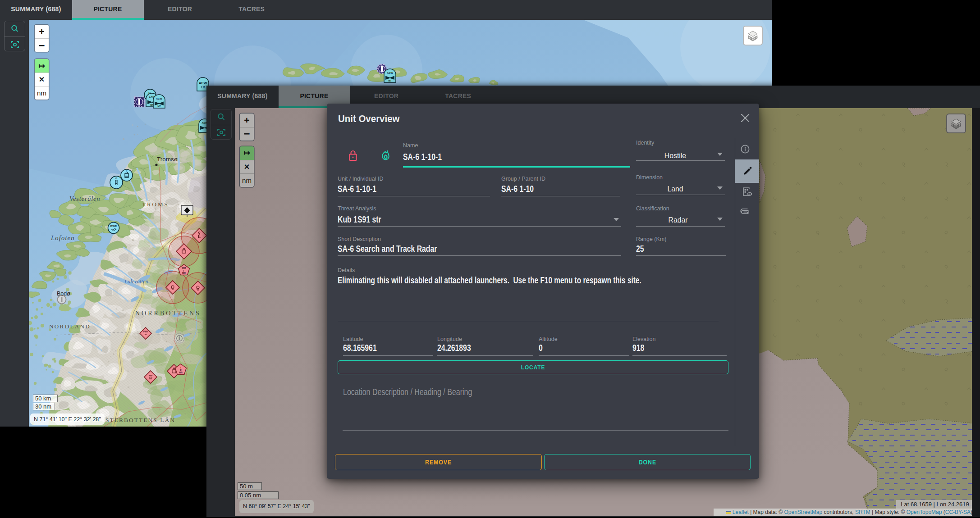 Image resolution: width=980 pixels, height=518 pixels. What do you see at coordinates (168, 314) in the screenshot?
I see `svg-text: NORRBOTTENS` at bounding box center [168, 314].